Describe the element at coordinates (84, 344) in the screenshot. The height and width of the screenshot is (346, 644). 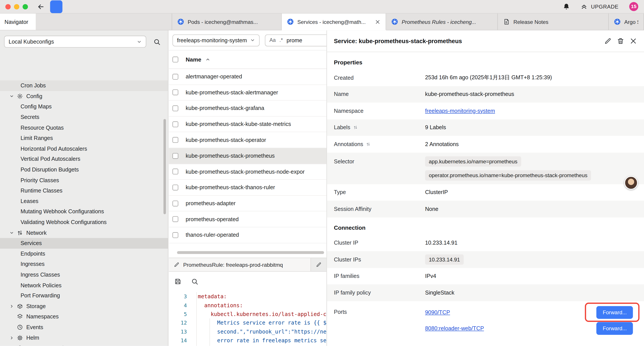
I see `sidebar-item-access-control: Access Control` at that location.